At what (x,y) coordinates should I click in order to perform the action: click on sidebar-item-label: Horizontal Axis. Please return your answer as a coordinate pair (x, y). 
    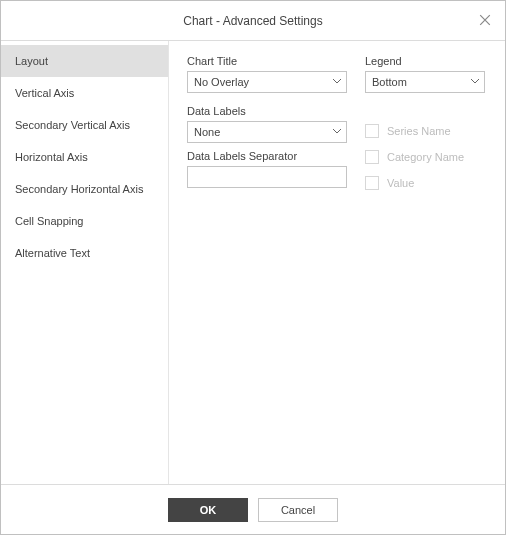
    Looking at the image, I should click on (52, 157).